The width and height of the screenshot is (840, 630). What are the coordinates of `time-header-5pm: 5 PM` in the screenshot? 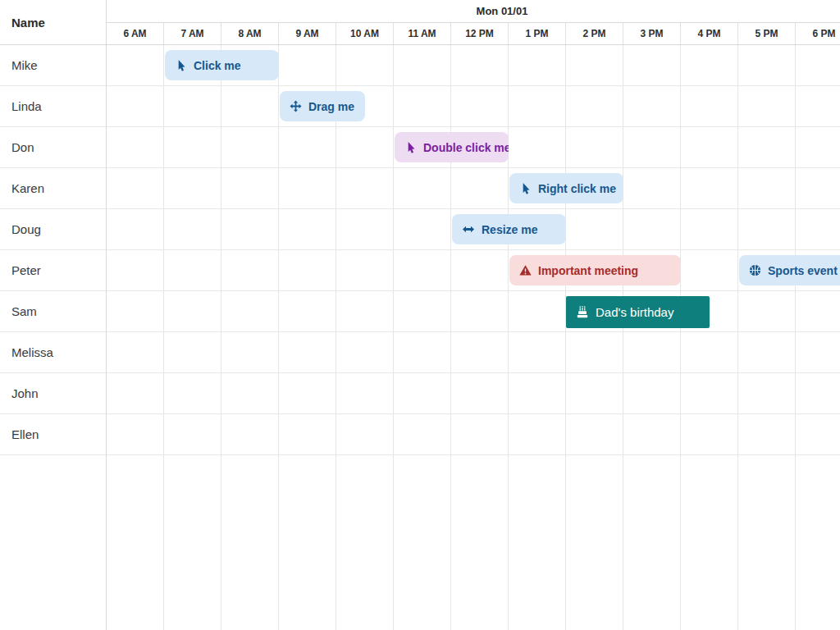 It's located at (767, 34).